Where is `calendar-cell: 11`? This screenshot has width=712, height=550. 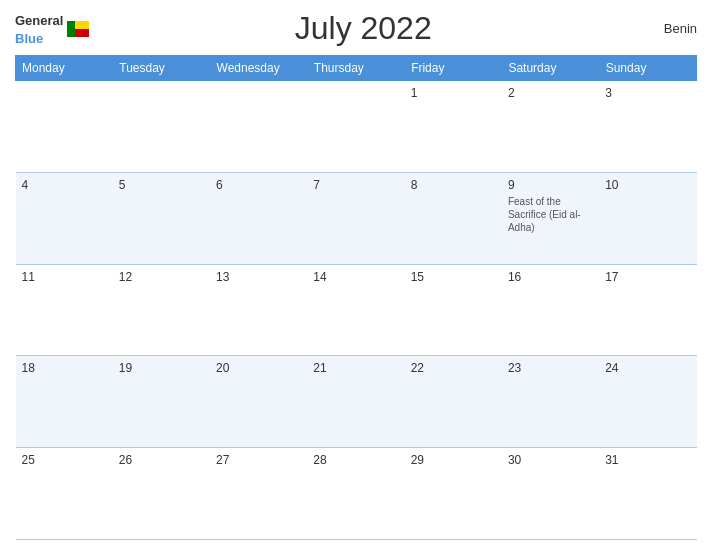
calendar-cell: 11 is located at coordinates (64, 310).